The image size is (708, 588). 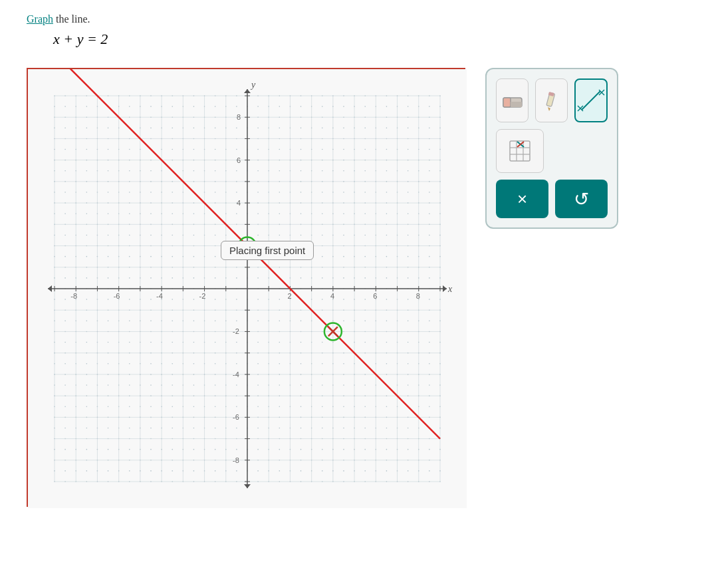 What do you see at coordinates (591, 100) in the screenshot?
I see `line-tool-button` at bounding box center [591, 100].